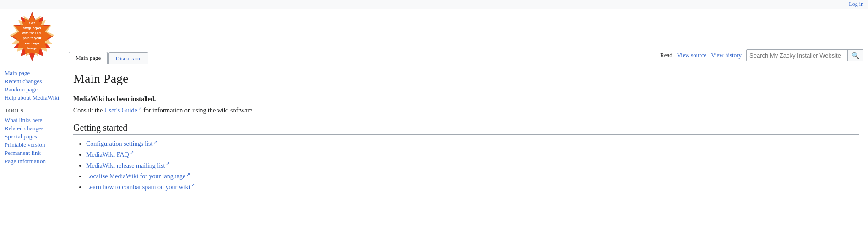 This screenshot has height=245, width=868. I want to click on list-item: MediaWiki FAQ, so click(472, 154).